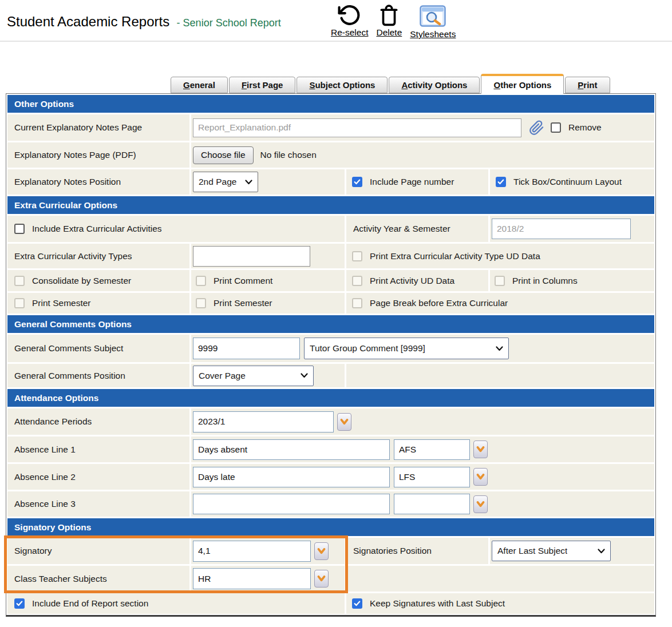 This screenshot has height=627, width=672. I want to click on row-extra-checkboxes-2: Print Semester Print Semester Page Break…, so click(331, 303).